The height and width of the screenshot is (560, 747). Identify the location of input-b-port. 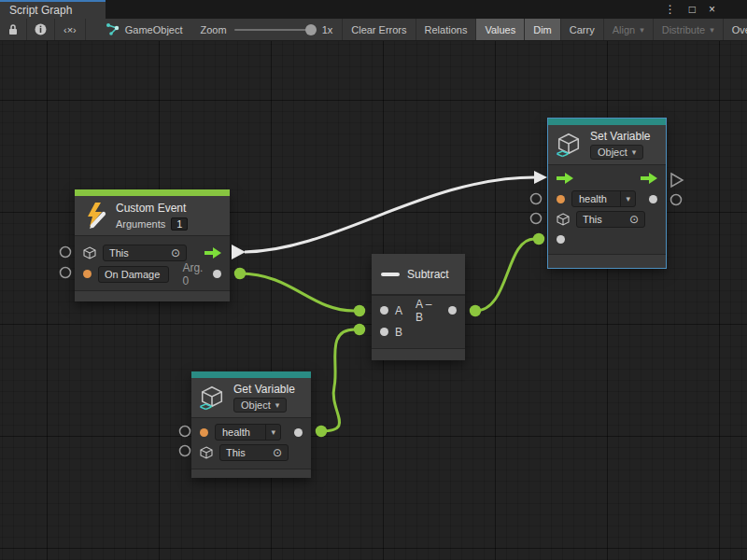
(385, 332).